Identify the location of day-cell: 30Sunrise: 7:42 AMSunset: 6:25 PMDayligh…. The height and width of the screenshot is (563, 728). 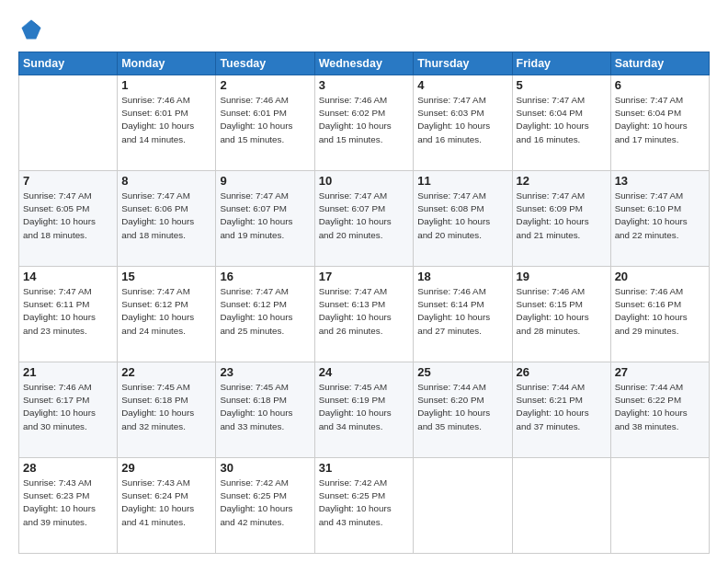
(265, 506).